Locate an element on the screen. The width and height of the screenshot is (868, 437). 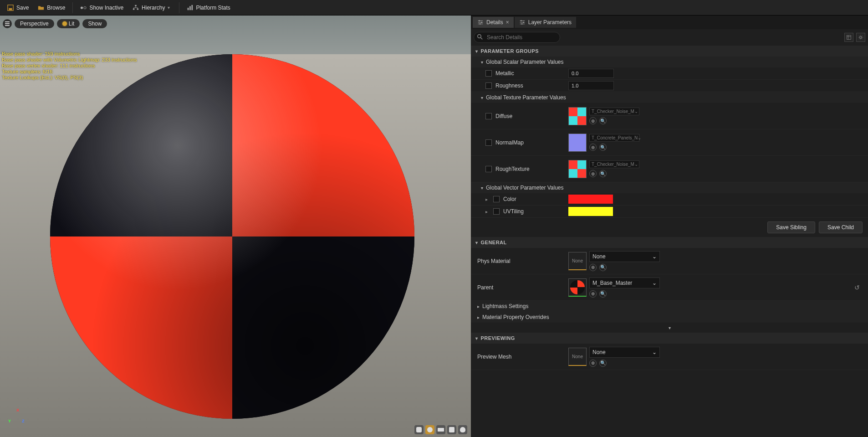
shape-cylinder-button is located at coordinates (419, 430).